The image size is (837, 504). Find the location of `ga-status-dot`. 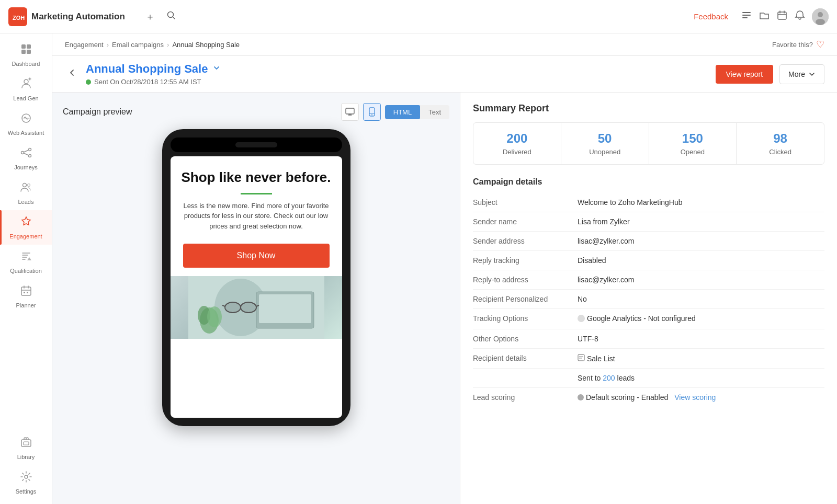

ga-status-dot is located at coordinates (581, 318).